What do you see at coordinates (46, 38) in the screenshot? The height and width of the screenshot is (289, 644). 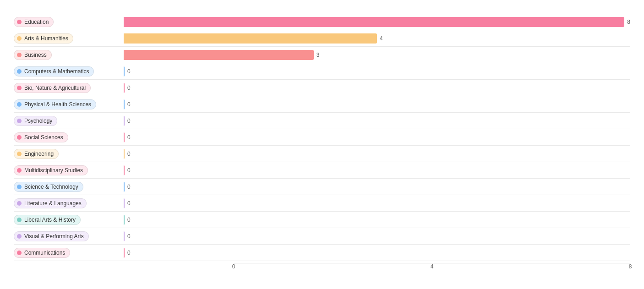 I see `category-label: Arts & Humanities` at bounding box center [46, 38].